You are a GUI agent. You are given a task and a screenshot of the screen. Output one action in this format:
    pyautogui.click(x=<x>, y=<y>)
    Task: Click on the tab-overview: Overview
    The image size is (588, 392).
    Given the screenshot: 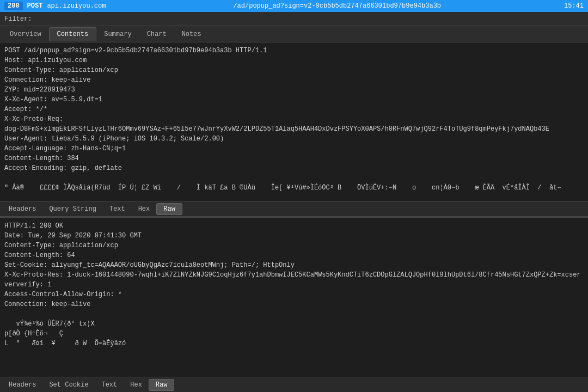 What is the action you would take?
    pyautogui.click(x=26, y=34)
    